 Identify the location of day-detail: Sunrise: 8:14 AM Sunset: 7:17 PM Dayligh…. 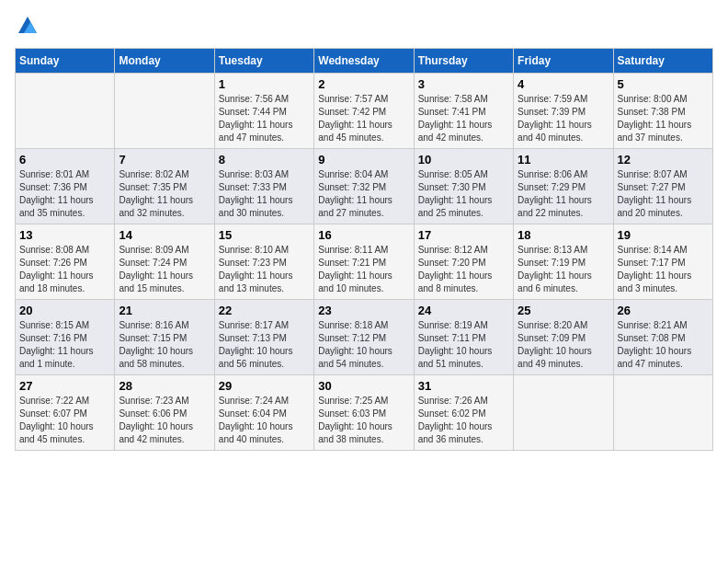
(654, 269).